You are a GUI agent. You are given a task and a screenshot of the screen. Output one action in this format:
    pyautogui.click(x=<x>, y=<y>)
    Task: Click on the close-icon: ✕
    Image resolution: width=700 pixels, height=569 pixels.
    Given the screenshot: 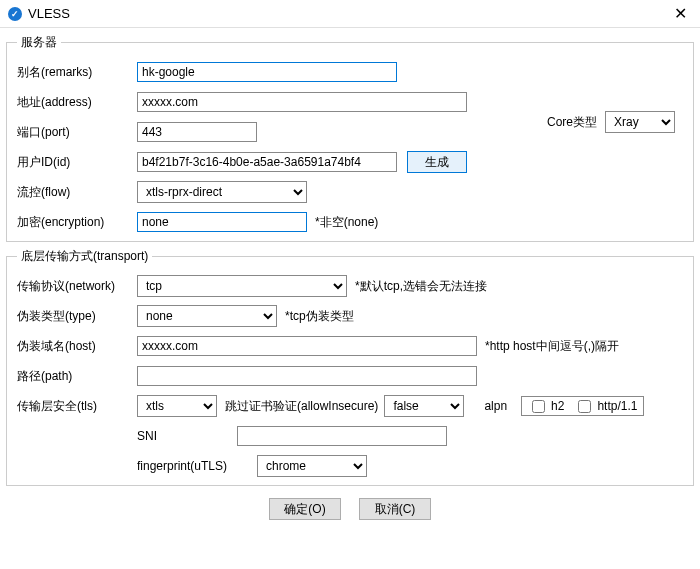 What is the action you would take?
    pyautogui.click(x=680, y=14)
    